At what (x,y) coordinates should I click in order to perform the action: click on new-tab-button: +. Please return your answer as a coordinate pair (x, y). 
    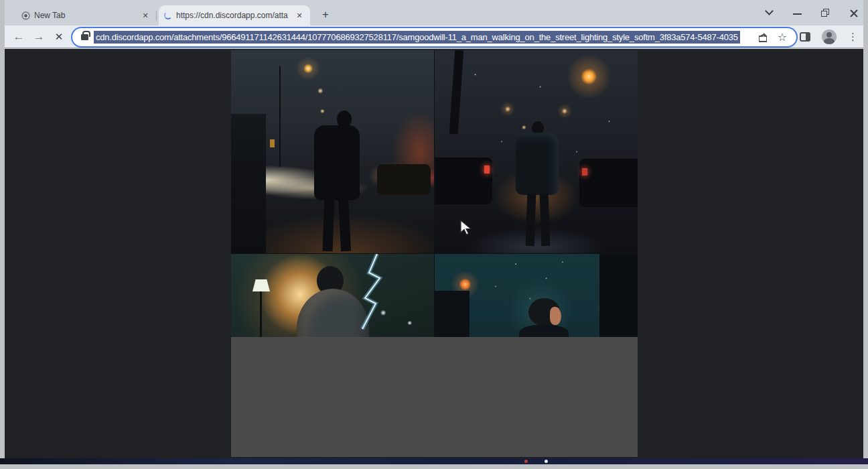
    Looking at the image, I should click on (326, 15).